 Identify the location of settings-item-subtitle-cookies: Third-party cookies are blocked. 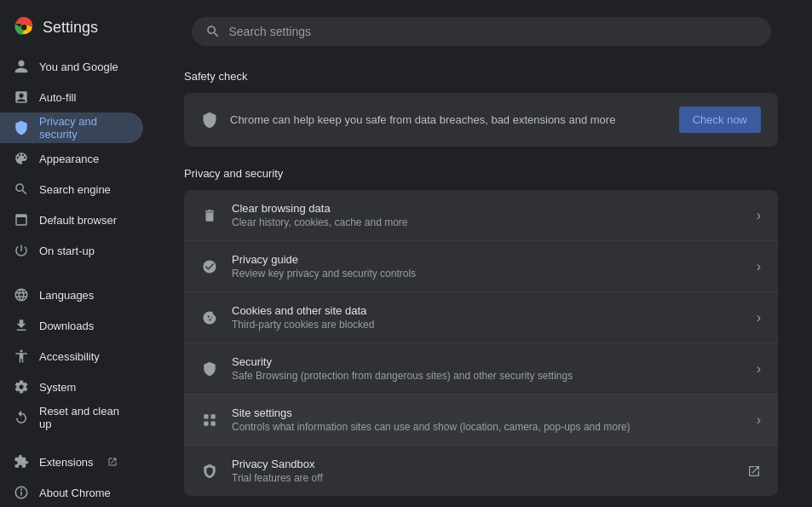
(487, 325).